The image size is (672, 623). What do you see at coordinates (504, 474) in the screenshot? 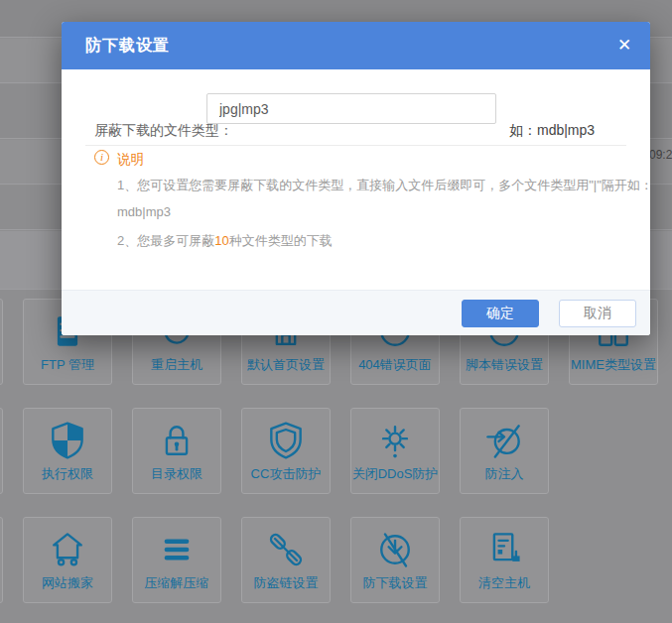
I see `feature-card-label: 防注入` at bounding box center [504, 474].